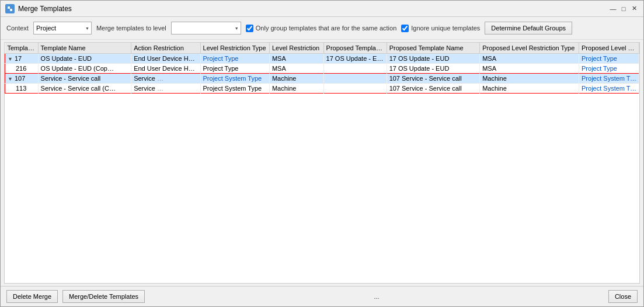  What do you see at coordinates (322, 28) in the screenshot?
I see `toolbar: Context Project Merge templates to level…` at bounding box center [322, 28].